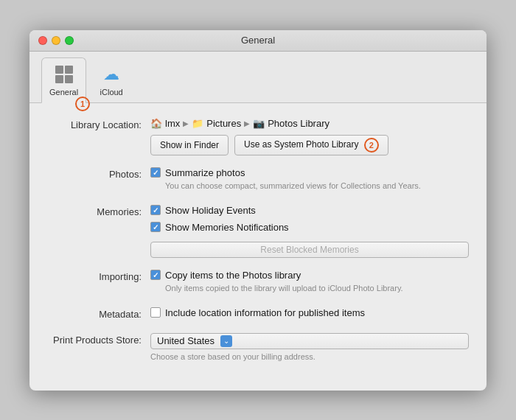 The image size is (516, 420). What do you see at coordinates (258, 137) in the screenshot?
I see `library-location-row: Library Location: 🏠 lmx ▶ 📁 Pictures ▶ 📷…` at bounding box center [258, 137].